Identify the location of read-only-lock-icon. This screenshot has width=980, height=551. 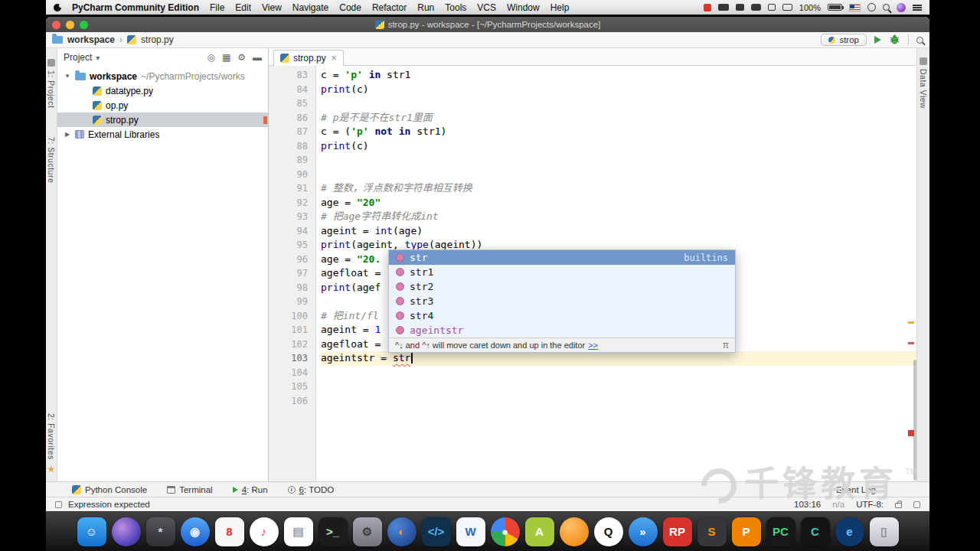
(899, 505).